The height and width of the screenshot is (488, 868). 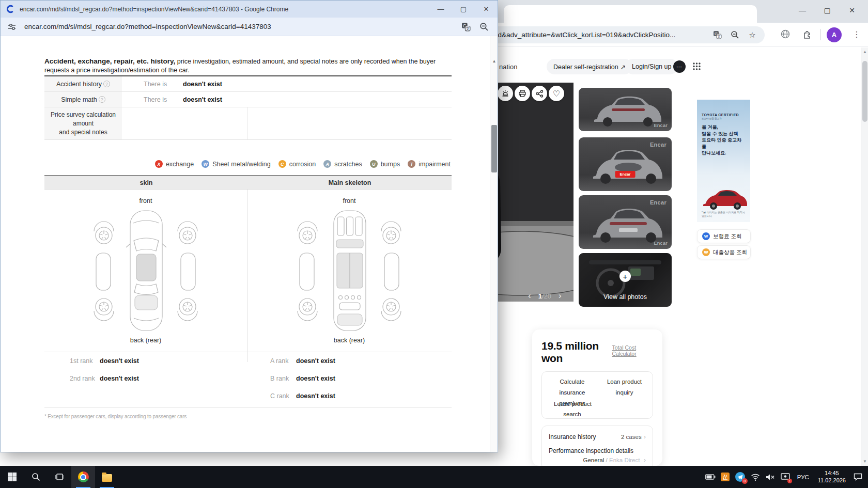 What do you see at coordinates (625, 280) in the screenshot?
I see `thumbnail-interior-view-all: + View all photos` at bounding box center [625, 280].